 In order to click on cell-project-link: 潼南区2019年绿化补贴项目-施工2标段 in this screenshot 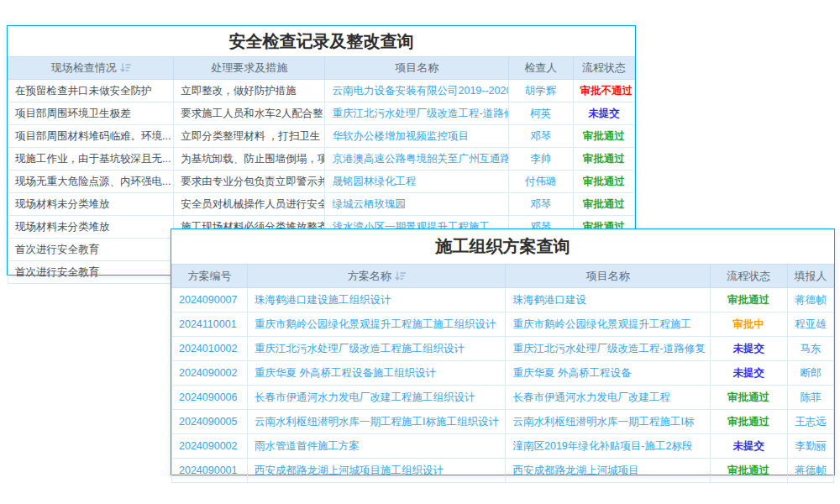, I will do `click(608, 447)`.